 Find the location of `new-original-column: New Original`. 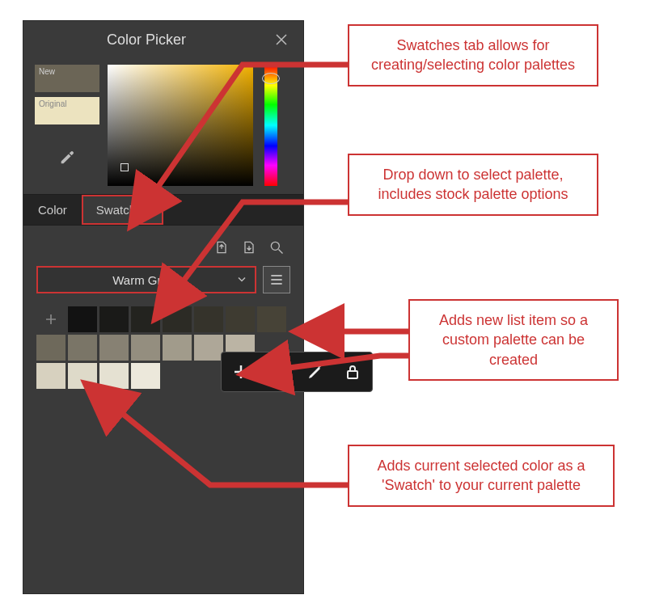

new-original-column: New Original is located at coordinates (67, 125).